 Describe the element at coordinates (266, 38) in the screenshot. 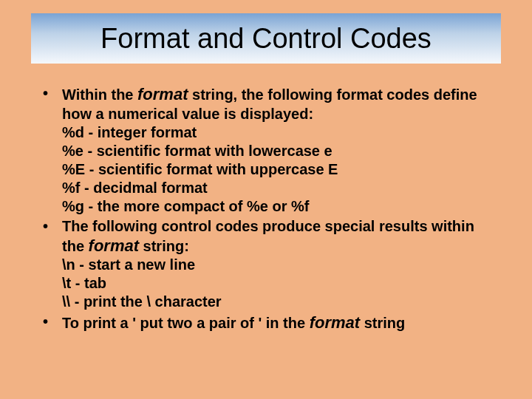

I see `title-bar: Format and Control Codes` at that location.